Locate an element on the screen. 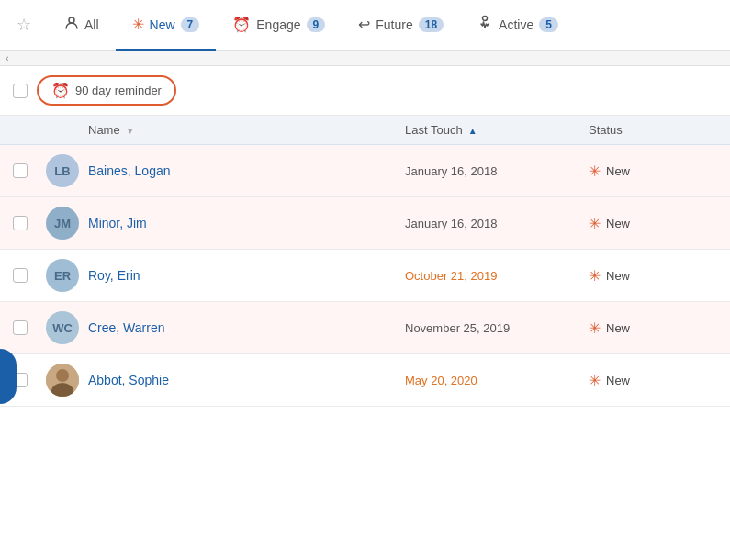 This screenshot has width=730, height=560. tab-all-label: All is located at coordinates (92, 25).